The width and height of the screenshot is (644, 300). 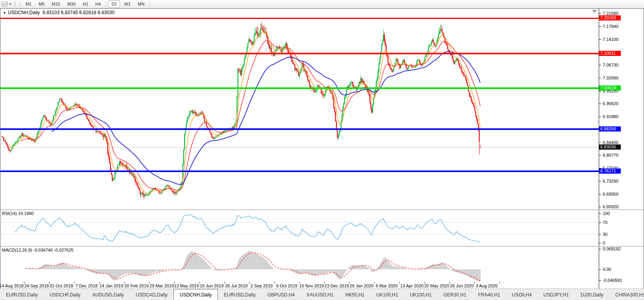 I want to click on date-label: 14 Jan 2019, so click(x=112, y=286).